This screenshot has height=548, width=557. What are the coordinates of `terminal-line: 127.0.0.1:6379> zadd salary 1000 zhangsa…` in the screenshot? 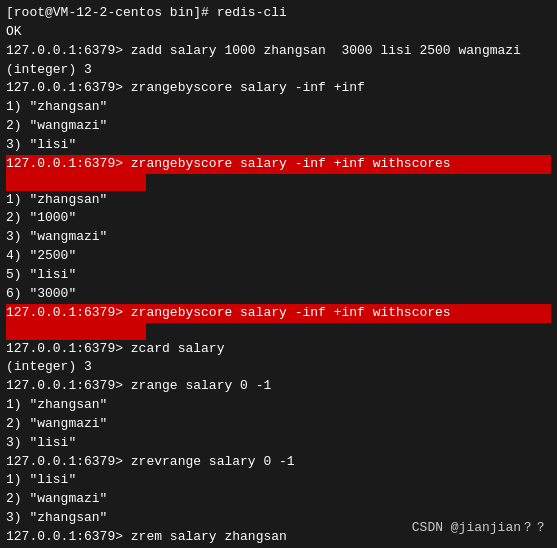 It's located at (278, 52).